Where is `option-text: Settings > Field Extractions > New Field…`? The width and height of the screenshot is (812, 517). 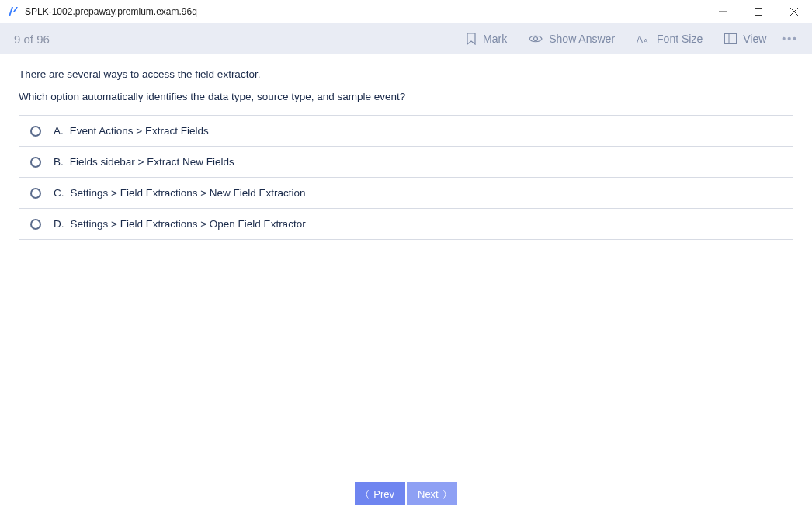
option-text: Settings > Field Extractions > New Field… is located at coordinates (188, 193).